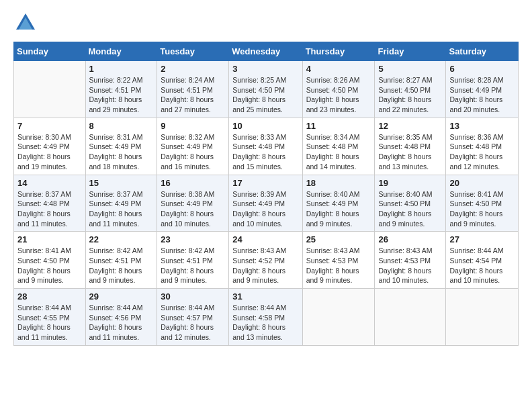 Image resolution: width=532 pixels, height=411 pixels. Describe the element at coordinates (265, 95) in the screenshot. I see `day-info: Sunrise: 8:25 AMSunset: 4:50 PMDaylight:…` at that location.